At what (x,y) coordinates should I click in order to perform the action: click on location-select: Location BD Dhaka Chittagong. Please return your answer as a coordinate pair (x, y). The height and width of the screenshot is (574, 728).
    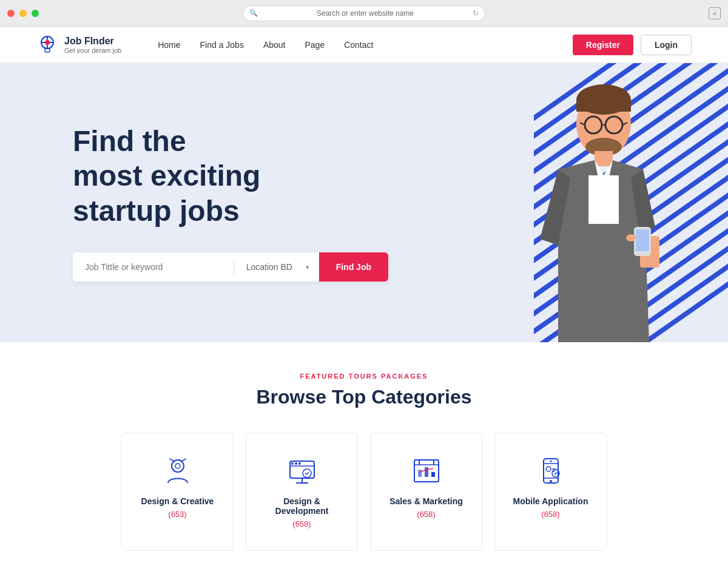
    Looking at the image, I should click on (277, 267).